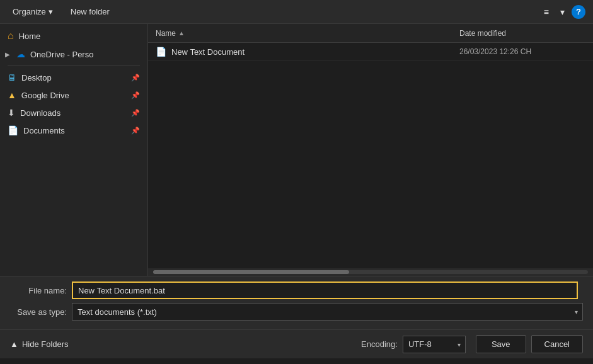  Describe the element at coordinates (579, 12) in the screenshot. I see `help-button: ?` at that location.